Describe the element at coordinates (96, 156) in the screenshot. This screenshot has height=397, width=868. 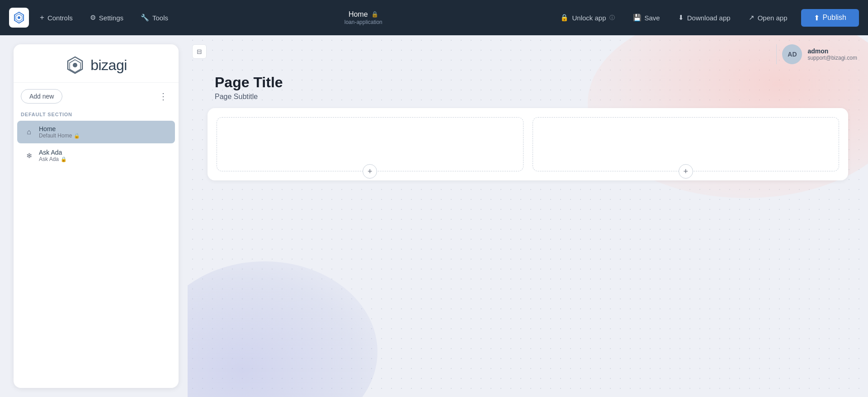
I see `sidebar-item-ask-ada: ❄ Ask Ada Ask Ada 🔒` at that location.